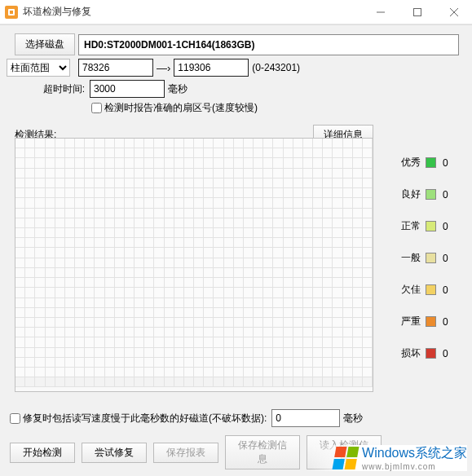  Describe the element at coordinates (139, 419) in the screenshot. I see `repair-slow-tracks-checkbox: 修复时包括读写速度慢于此毫秒数的好磁道(不破坏数据):` at that location.